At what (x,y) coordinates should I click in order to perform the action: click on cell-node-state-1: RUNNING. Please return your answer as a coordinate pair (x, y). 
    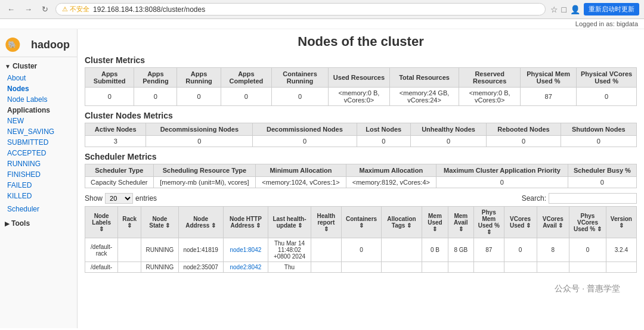
    Looking at the image, I should click on (160, 250).